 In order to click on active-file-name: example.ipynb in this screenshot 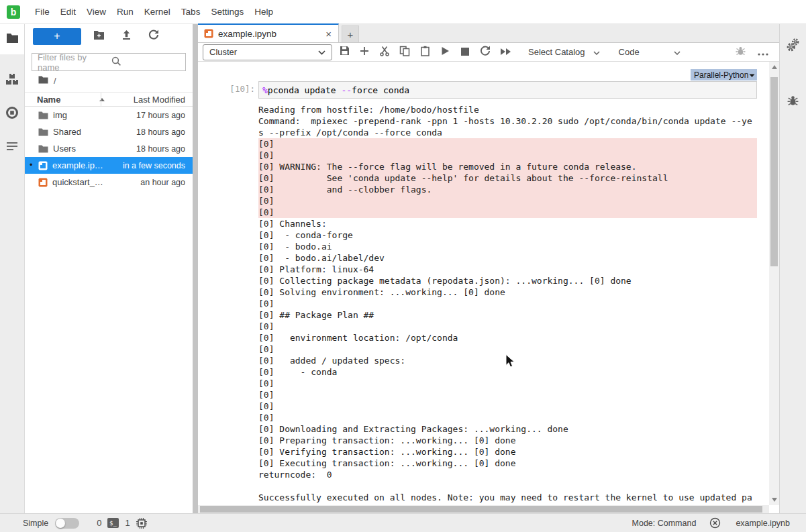, I will do `click(762, 523)`.